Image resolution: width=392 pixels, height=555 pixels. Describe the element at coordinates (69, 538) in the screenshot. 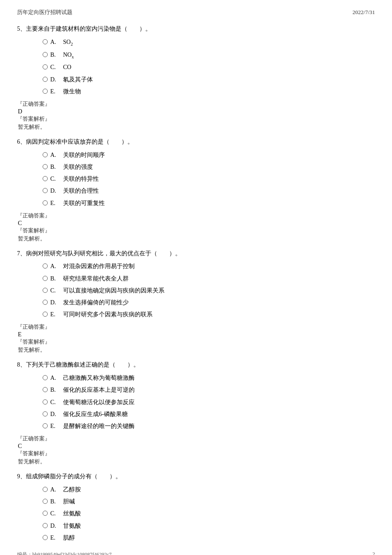

I see `option-text-9-4: 肌醇` at that location.